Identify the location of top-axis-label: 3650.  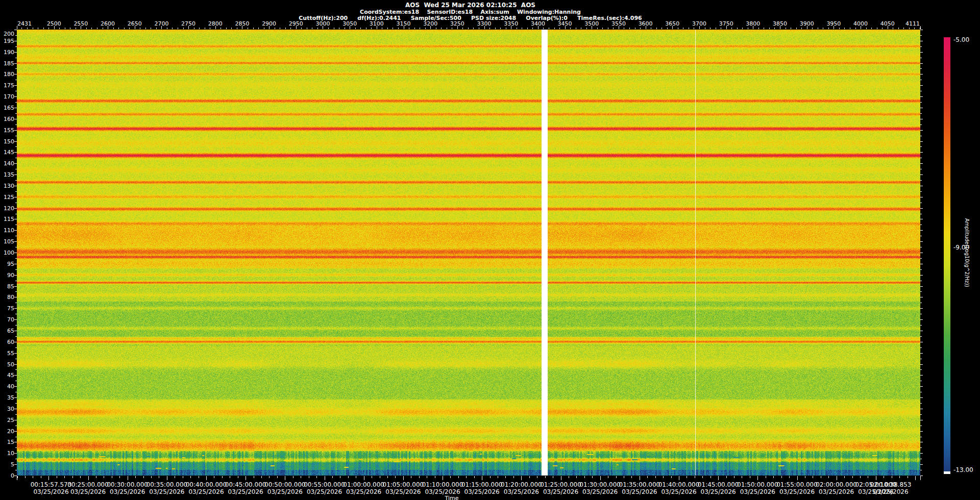
(672, 23).